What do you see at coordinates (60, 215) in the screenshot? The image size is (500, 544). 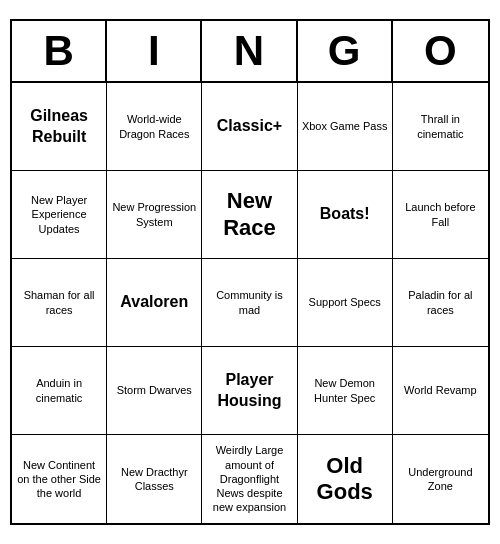 I see `bingo-cell-5: New Player Experience Updates` at bounding box center [60, 215].